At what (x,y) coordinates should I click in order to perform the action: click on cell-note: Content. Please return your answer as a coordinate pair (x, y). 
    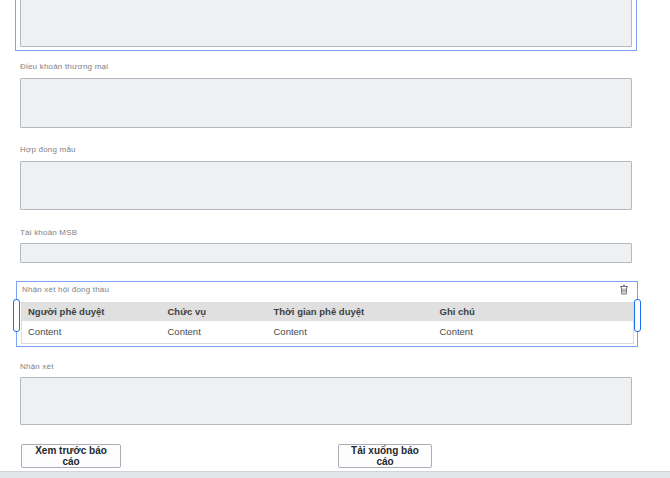
    Looking at the image, I should click on (534, 332).